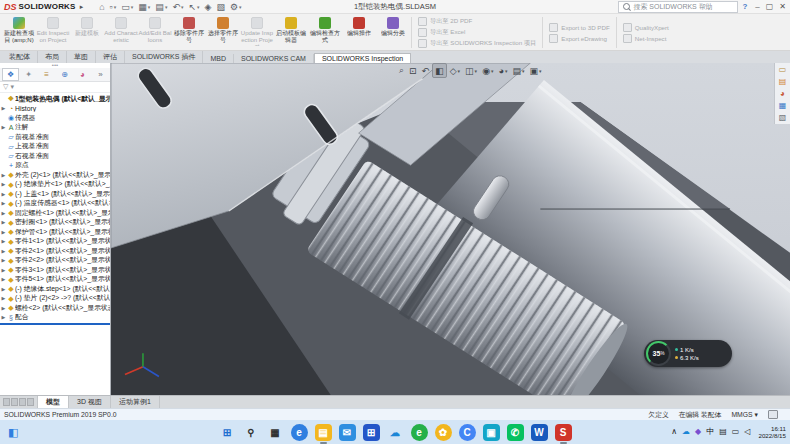 This screenshot has width=790, height=444. I want to click on update-inspection-project-button: Update Inspection Project, so click(257, 32).